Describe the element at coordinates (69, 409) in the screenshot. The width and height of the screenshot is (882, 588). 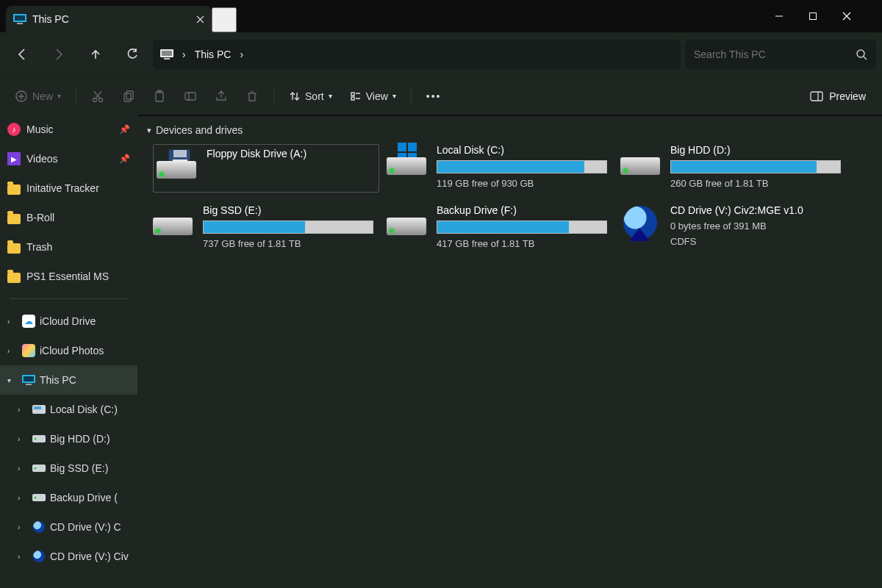
I see `tree-item-local-disk-c-: › Local Disk (C:)` at that location.